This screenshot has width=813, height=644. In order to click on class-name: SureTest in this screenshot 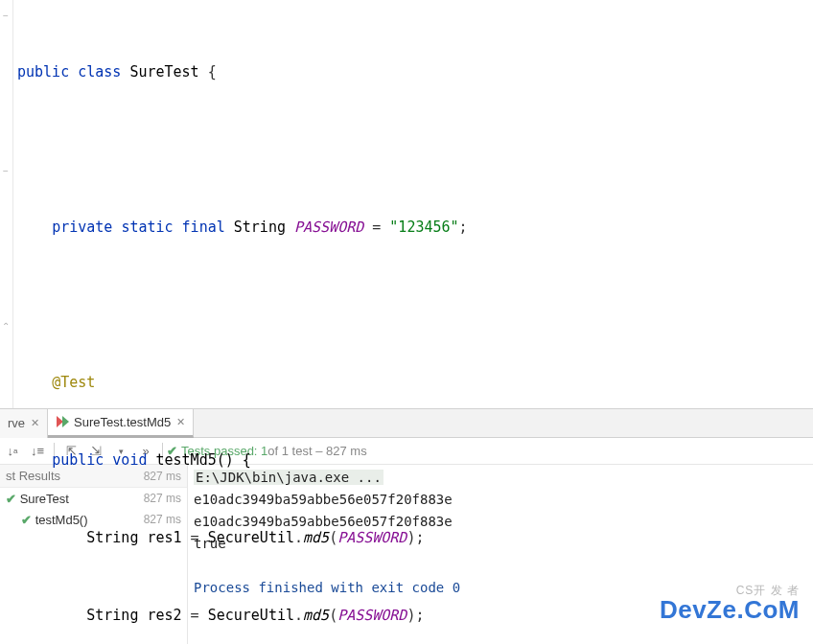, I will do `click(164, 72)`.